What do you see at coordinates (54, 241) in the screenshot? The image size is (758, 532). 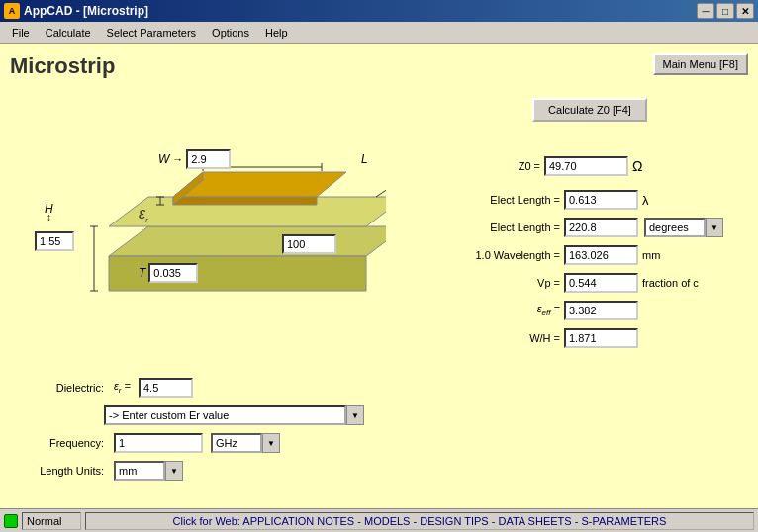 I see `h-param: 1.55` at bounding box center [54, 241].